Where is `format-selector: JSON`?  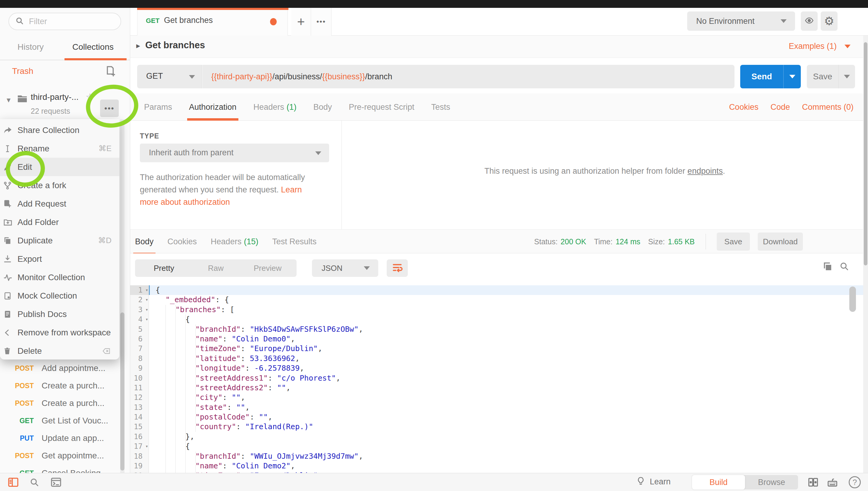 format-selector: JSON is located at coordinates (345, 268).